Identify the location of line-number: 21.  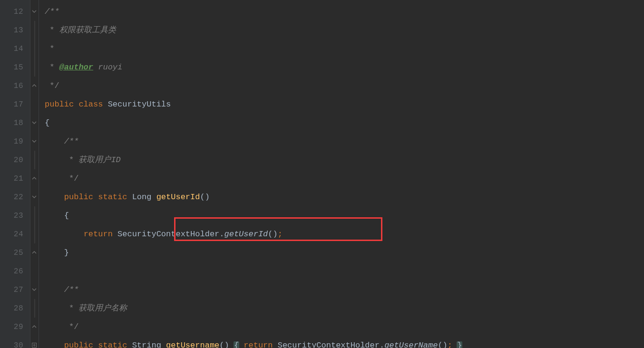
(19, 179).